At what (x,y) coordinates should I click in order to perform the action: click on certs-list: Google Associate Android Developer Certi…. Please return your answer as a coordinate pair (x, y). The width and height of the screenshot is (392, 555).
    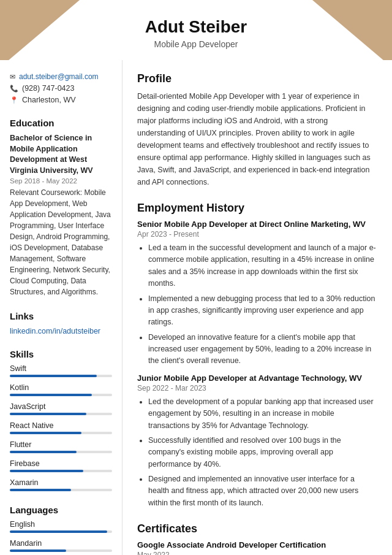
    Looking at the image, I should click on (257, 548).